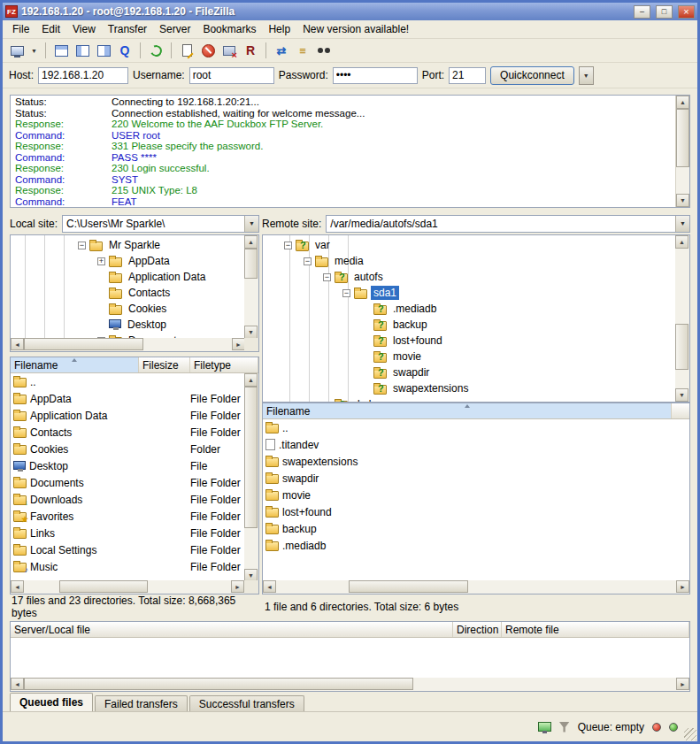 The width and height of the screenshot is (700, 744). I want to click on toggle-queue-icon: Q, so click(125, 51).